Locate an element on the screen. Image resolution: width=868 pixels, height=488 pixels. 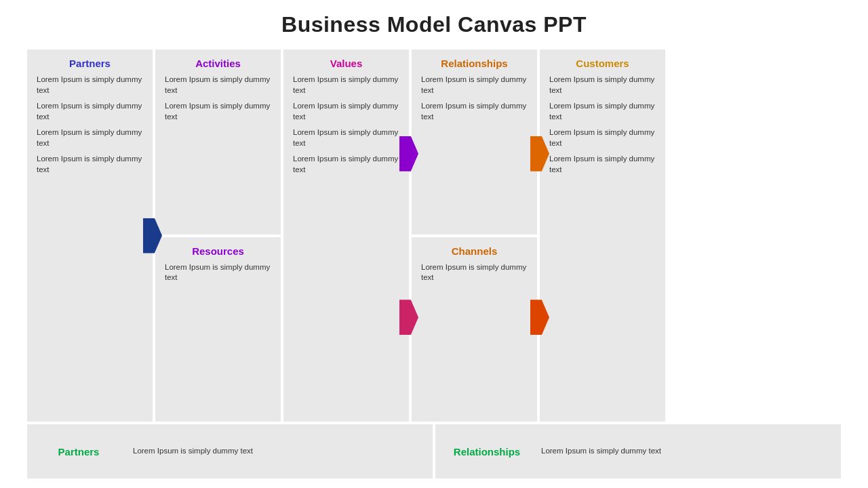
partners-text-2: Lorem Ipsum is simply dummy text is located at coordinates (90, 111).